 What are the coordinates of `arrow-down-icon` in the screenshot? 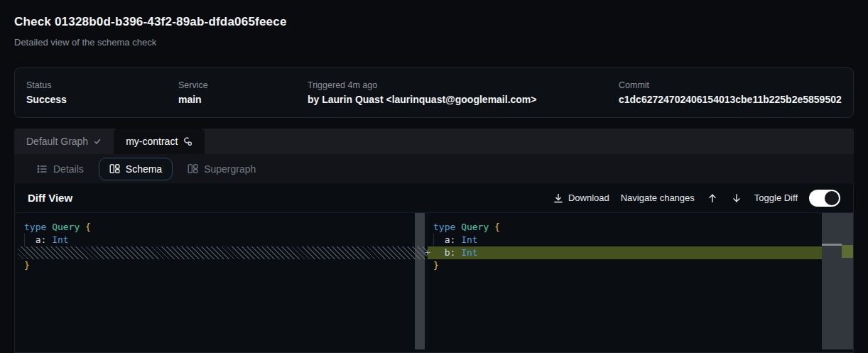 It's located at (737, 198).